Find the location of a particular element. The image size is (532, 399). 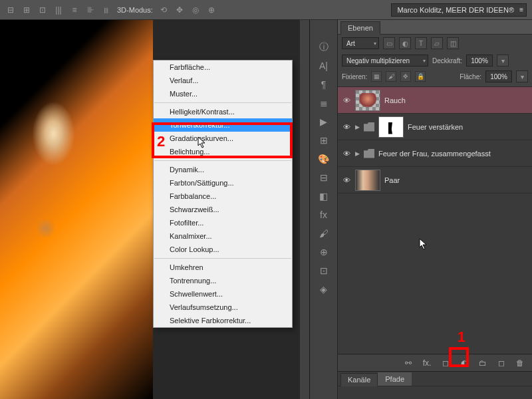

distribute-icon: ||| is located at coordinates (59, 10).